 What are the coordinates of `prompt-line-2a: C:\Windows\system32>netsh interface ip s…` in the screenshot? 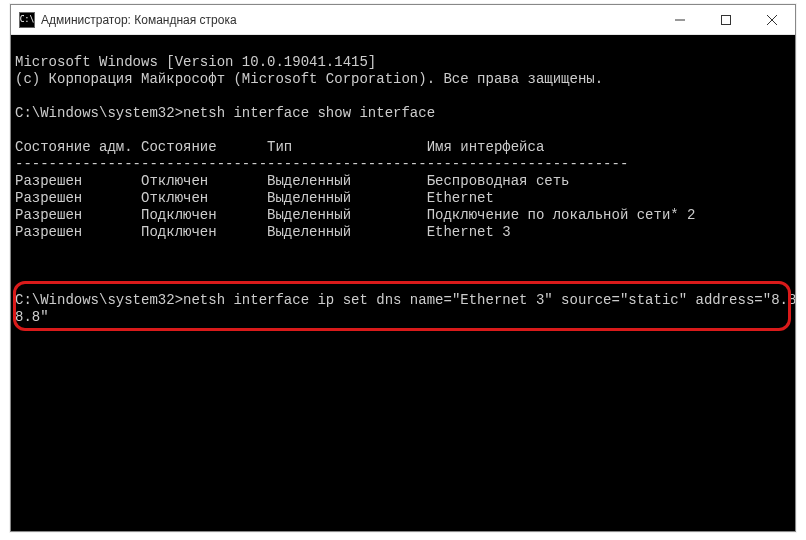 It's located at (405, 300).